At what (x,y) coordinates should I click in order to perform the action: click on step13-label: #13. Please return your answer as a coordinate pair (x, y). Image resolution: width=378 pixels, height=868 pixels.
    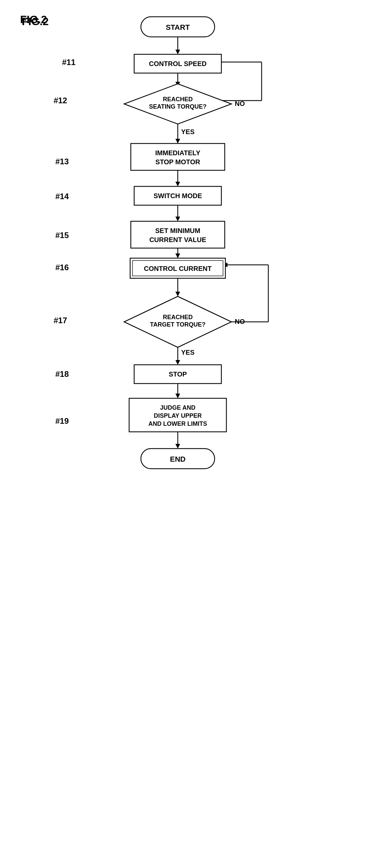
    Looking at the image, I should click on (62, 162).